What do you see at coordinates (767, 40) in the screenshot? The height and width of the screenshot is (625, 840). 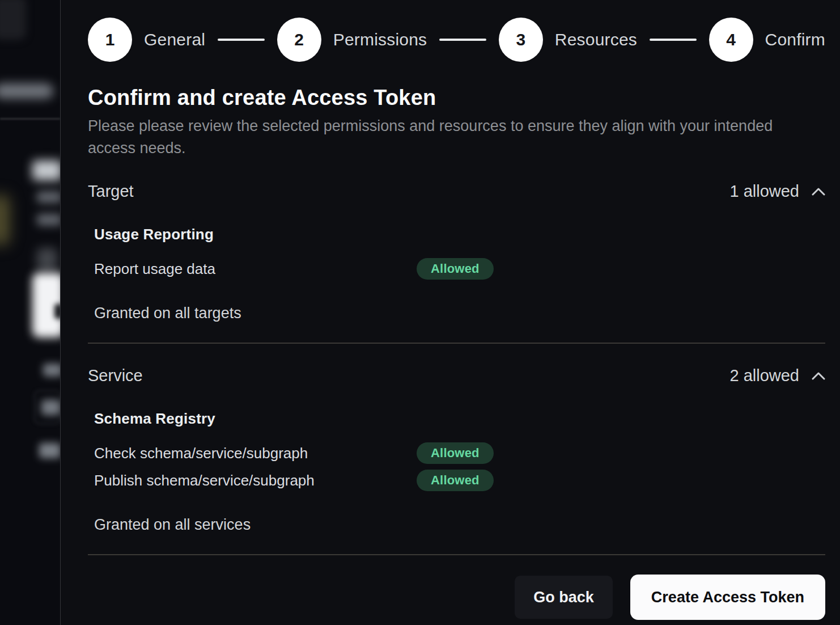 I see `step-confirm: 4 Confirm` at bounding box center [767, 40].